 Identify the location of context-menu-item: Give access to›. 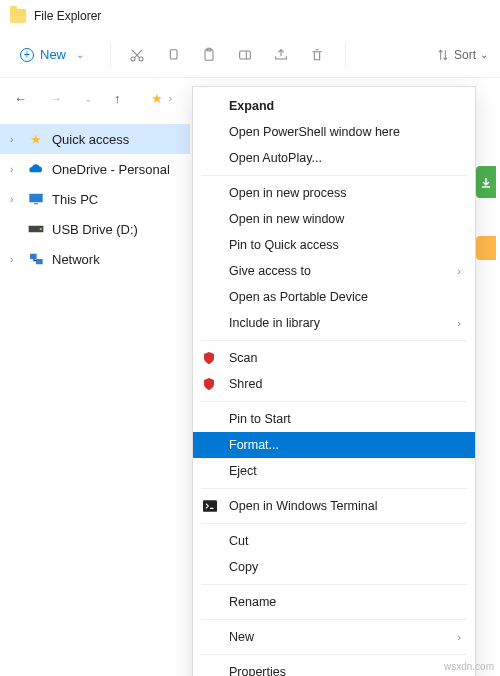
(334, 271).